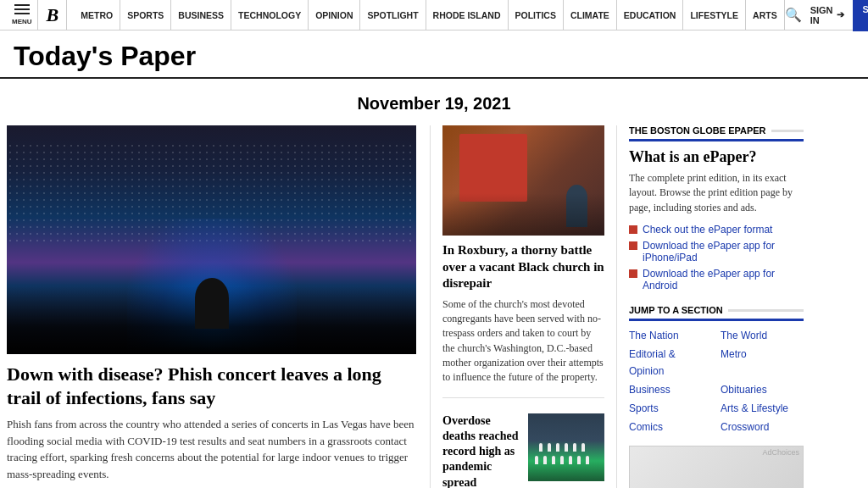 Image resolution: width=868 pixels, height=488 pixels. What do you see at coordinates (670, 408) in the screenshot?
I see `jump-sports: Sports` at bounding box center [670, 408].